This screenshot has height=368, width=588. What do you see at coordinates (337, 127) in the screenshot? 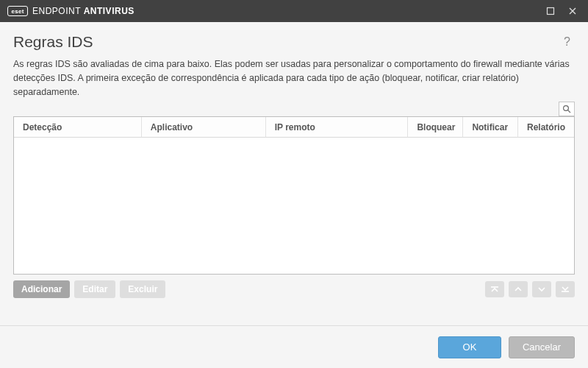
I see `col-remote-ip: IP remoto` at bounding box center [337, 127].